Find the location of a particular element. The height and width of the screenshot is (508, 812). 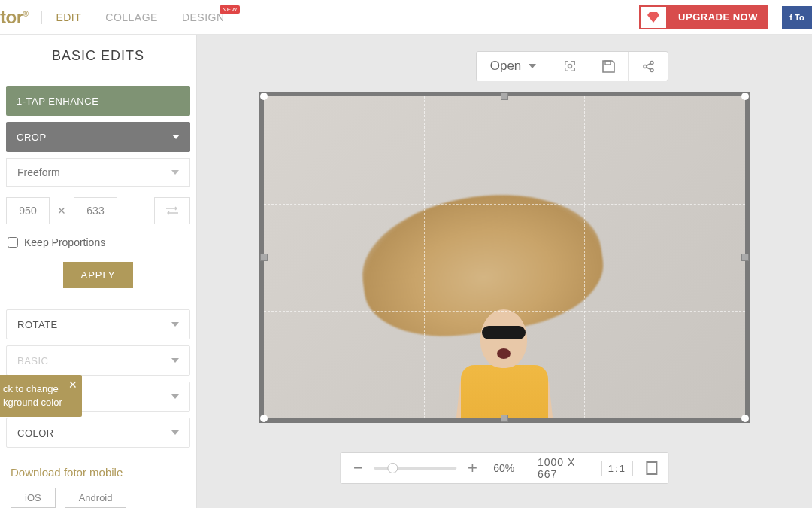

nav-design: DESIGN NEW is located at coordinates (203, 17).